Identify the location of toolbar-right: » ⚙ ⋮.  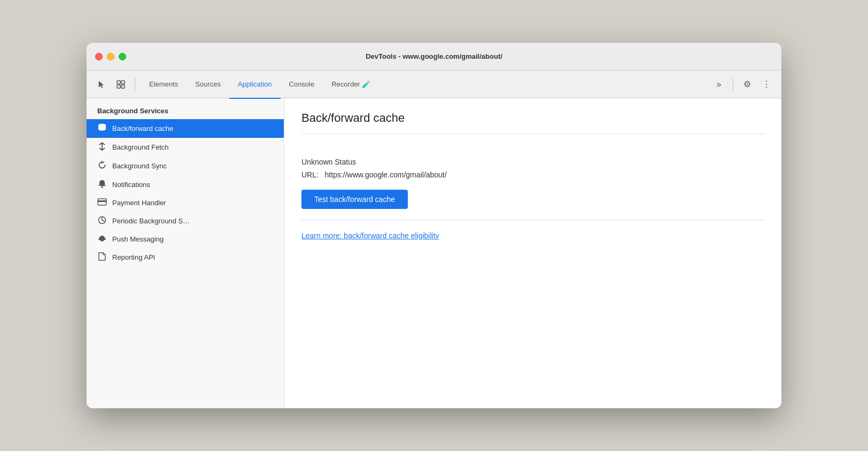
(743, 84).